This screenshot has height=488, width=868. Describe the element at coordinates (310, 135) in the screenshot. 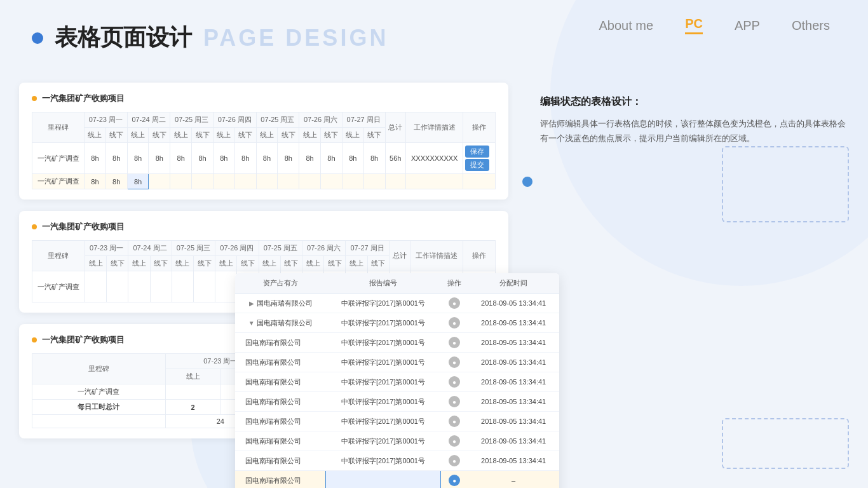

I see `th-online-6: 线上` at that location.